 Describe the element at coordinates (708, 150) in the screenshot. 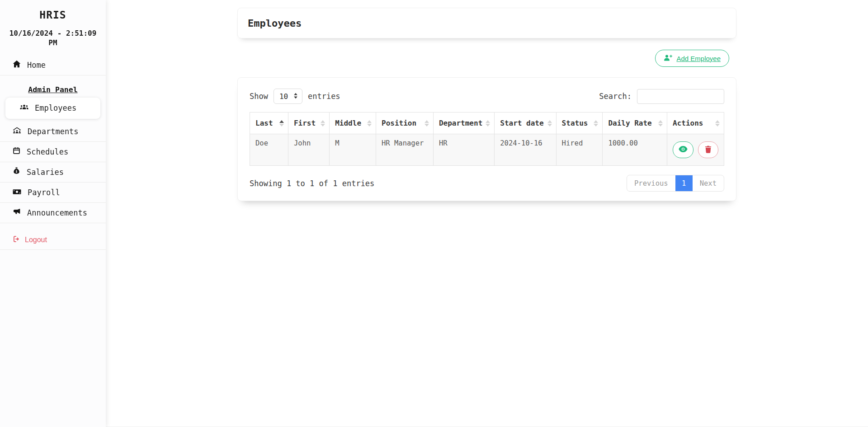

I see `trash-icon` at that location.